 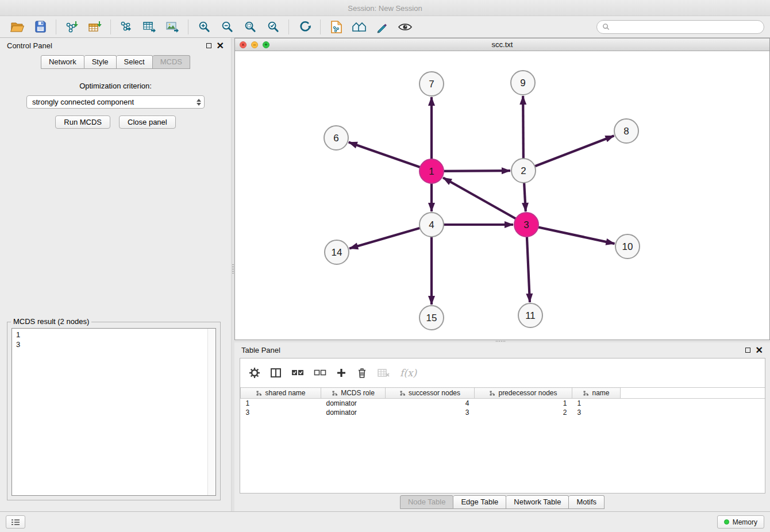 I want to click on svg-text: 4, so click(x=431, y=225).